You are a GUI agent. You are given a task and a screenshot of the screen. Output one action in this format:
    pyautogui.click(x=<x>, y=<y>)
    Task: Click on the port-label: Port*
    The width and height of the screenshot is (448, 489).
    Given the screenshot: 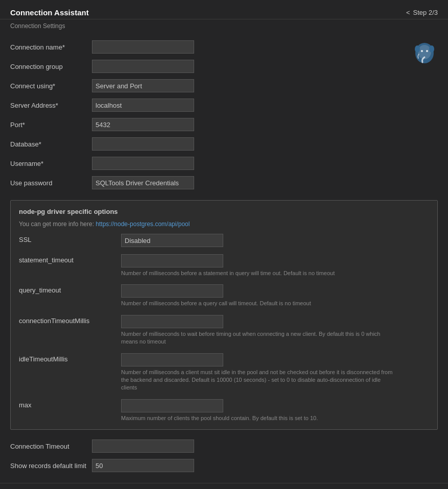 What is the action you would take?
    pyautogui.click(x=51, y=125)
    